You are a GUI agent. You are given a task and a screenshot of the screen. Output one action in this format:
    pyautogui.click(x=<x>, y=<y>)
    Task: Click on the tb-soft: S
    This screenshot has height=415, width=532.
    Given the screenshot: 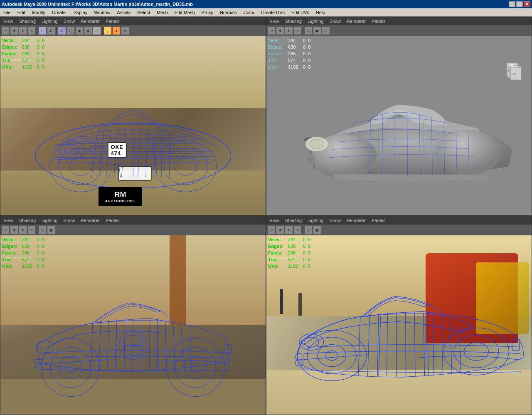 What is the action you would take?
    pyautogui.click(x=42, y=31)
    